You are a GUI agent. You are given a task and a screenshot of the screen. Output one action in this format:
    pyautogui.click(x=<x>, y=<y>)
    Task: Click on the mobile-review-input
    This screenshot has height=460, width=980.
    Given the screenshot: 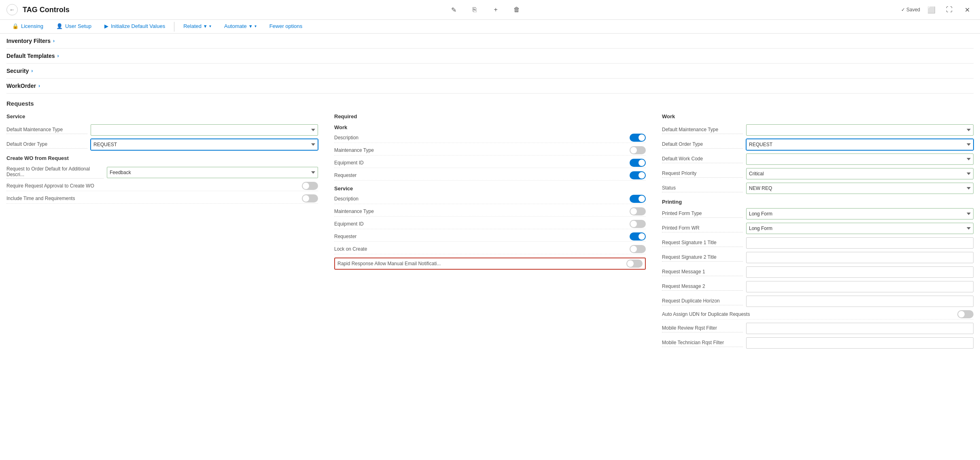 What is the action you would take?
    pyautogui.click(x=860, y=328)
    